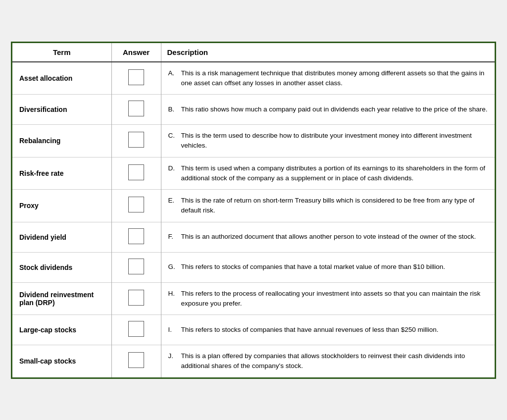  What do you see at coordinates (173, 294) in the screenshot?
I see `description-letter: H.` at bounding box center [173, 294].